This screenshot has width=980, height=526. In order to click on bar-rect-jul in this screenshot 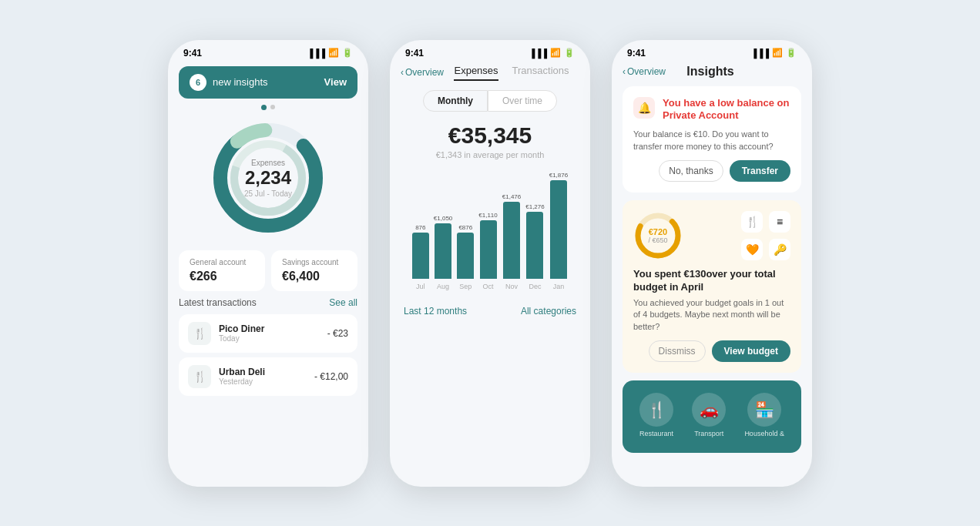, I will do `click(421, 256)`.